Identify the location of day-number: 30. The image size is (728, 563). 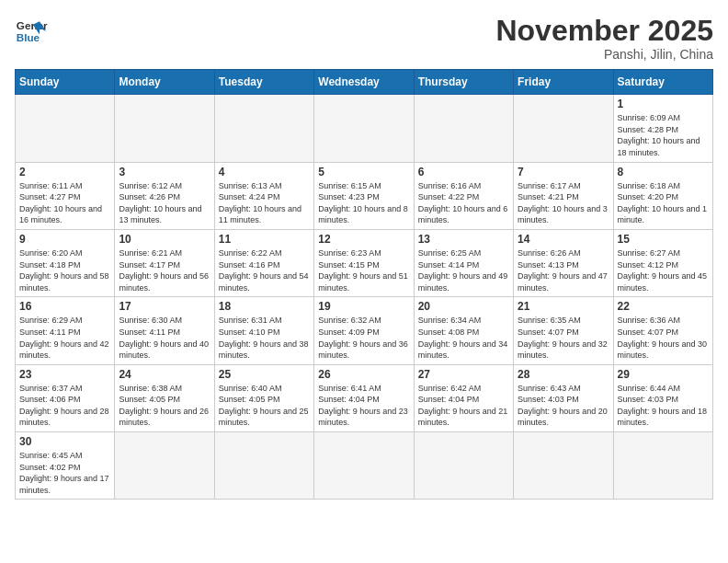
(64, 442).